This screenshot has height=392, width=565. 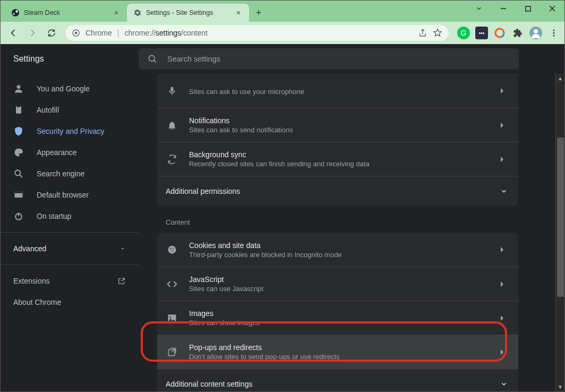 What do you see at coordinates (203, 191) in the screenshot?
I see `expander-label: Additional permissions` at bounding box center [203, 191].